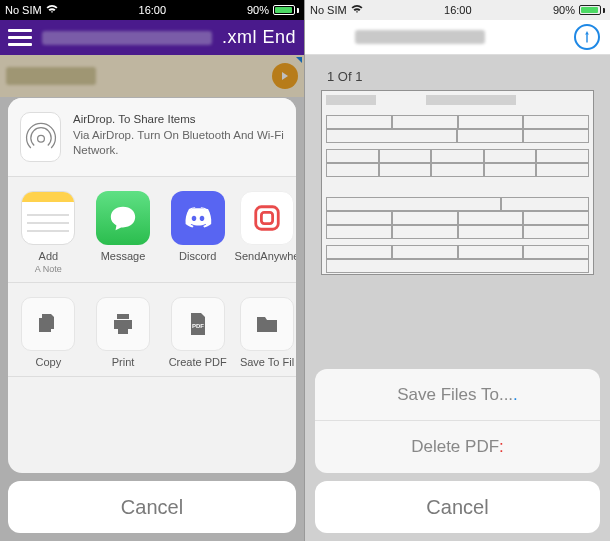  Describe the element at coordinates (152, 38) in the screenshot. I see `app-header: .xml End` at that location.